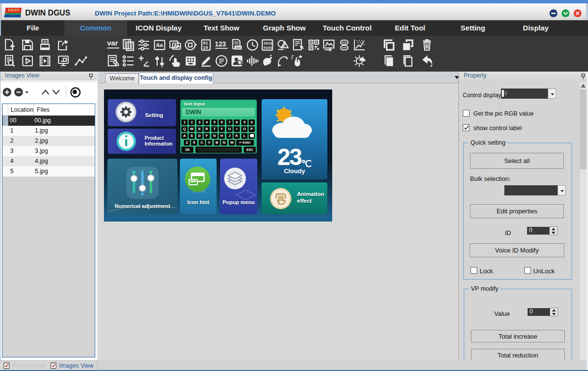 This screenshot has height=371, width=588. What do you see at coordinates (113, 43) in the screenshot?
I see `svg-text: var` at bounding box center [113, 43].